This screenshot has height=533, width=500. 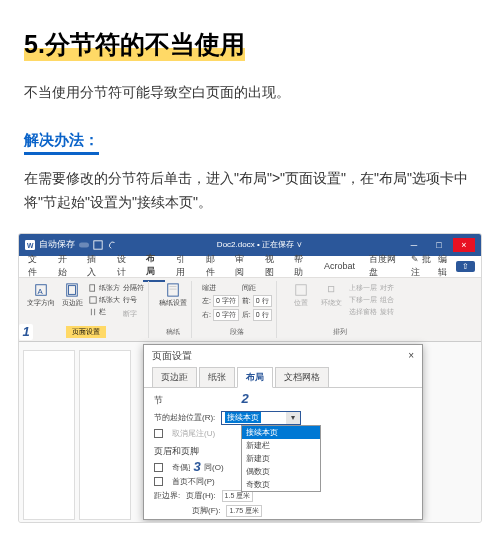 I want to click on annotation-3: 3, so click(x=197, y=467).